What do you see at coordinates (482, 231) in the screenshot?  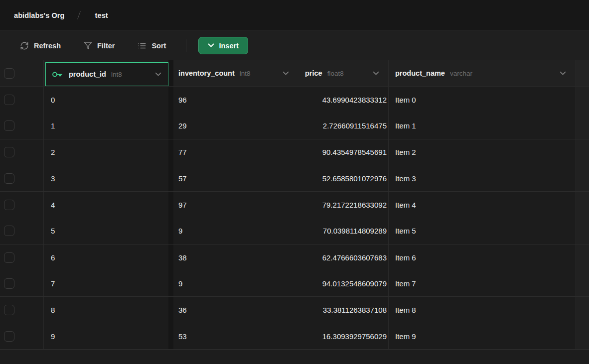 I see `cell-product-name: Item 5` at bounding box center [482, 231].